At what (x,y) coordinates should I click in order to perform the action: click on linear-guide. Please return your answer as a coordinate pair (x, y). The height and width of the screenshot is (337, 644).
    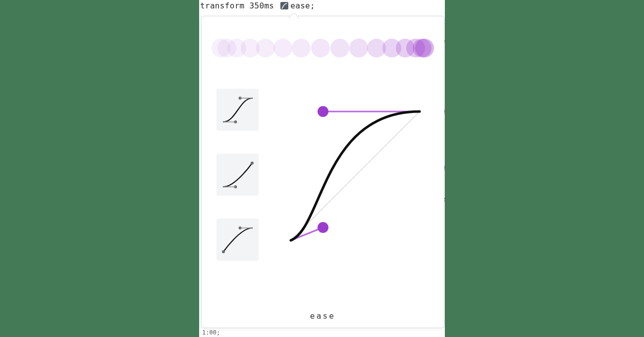
    Looking at the image, I should click on (355, 176).